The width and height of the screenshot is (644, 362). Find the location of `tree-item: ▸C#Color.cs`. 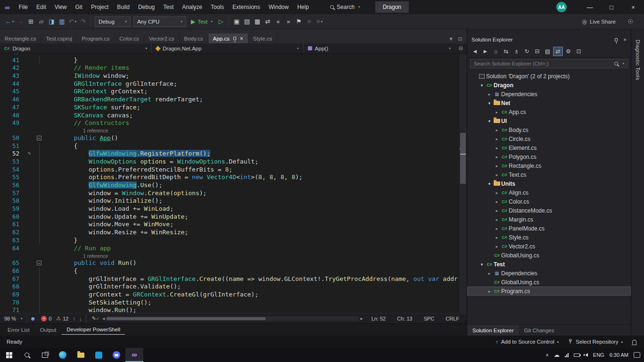

tree-item: ▸C#Color.cs is located at coordinates (549, 202).